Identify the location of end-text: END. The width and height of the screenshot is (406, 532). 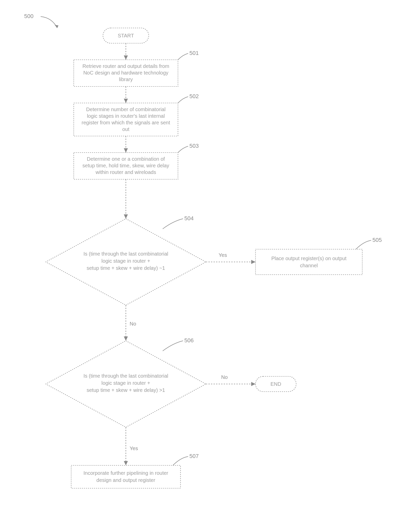
(276, 384).